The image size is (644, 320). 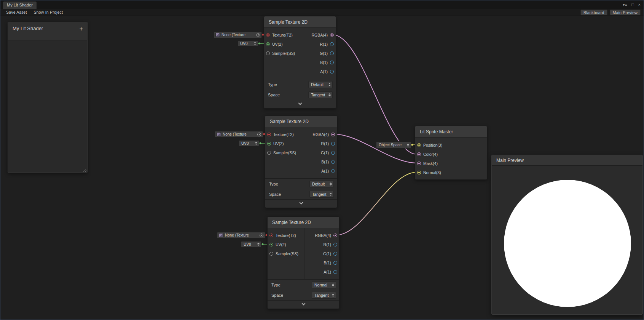 I want to click on texture-object-field-2: None (Texture, so click(x=239, y=134).